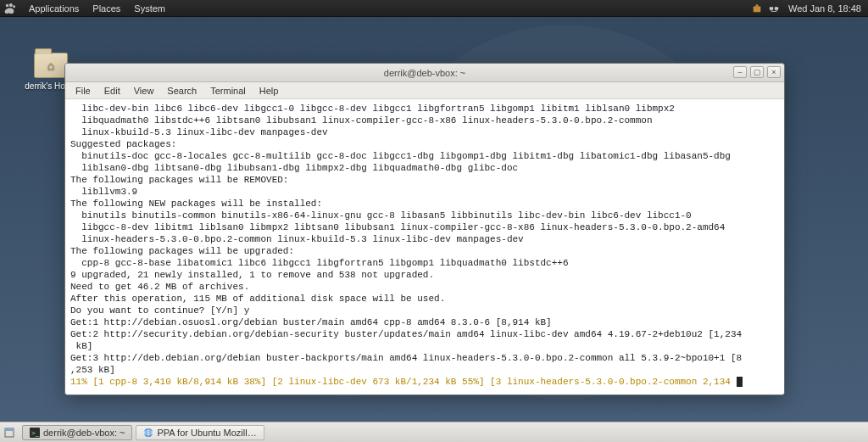 Image resolution: width=868 pixels, height=442 pixels. Describe the element at coordinates (10, 8) in the screenshot. I see `gnome-foot-icon` at that location.